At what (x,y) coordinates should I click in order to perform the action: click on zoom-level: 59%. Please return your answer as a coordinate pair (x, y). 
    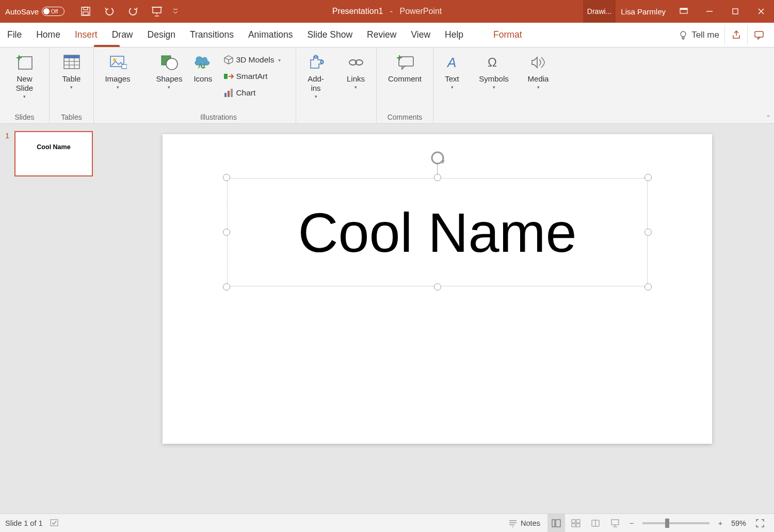
    Looking at the image, I should click on (739, 523).